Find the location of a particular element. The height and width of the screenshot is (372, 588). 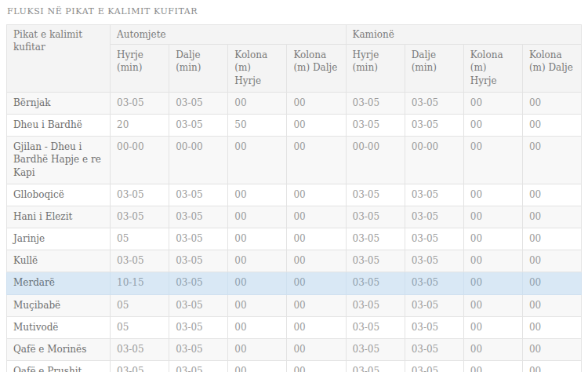

table-row: Jarinje0503-05000003-0503-050000 is located at coordinates (295, 239).